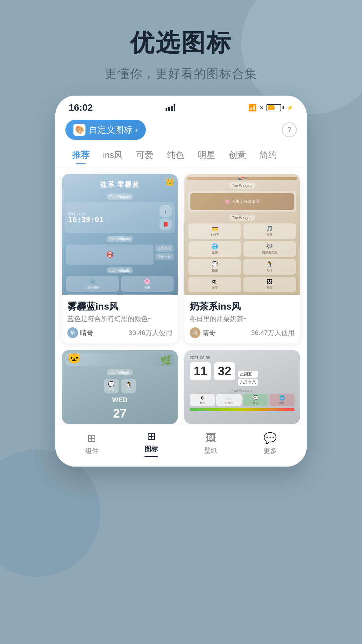 The width and height of the screenshot is (362, 644). I want to click on wifi-icon: 📶, so click(253, 108).